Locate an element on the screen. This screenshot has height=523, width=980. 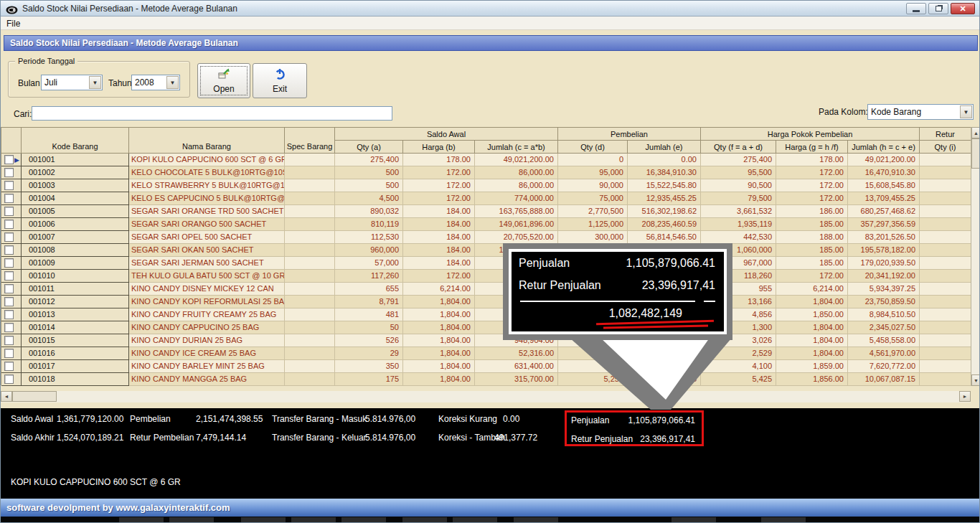
close-button: ✕ is located at coordinates (963, 9).